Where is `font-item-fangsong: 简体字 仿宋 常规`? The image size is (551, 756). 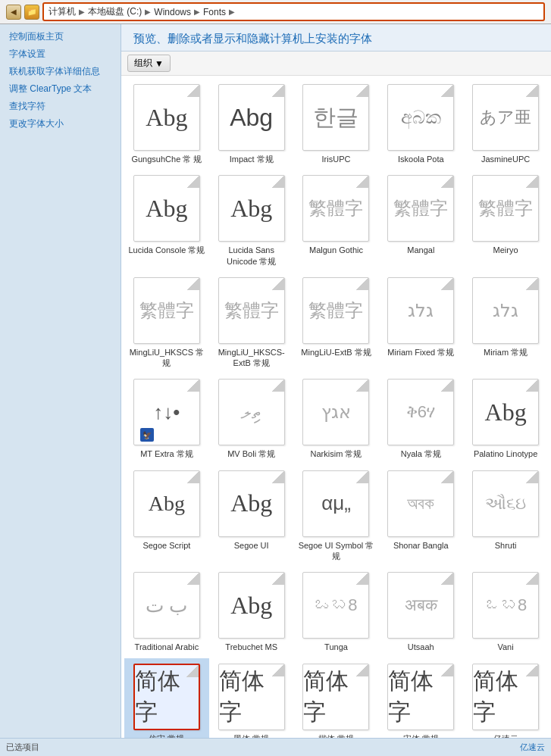 font-item-fangsong: 简体字 仿宋 常规 is located at coordinates (167, 698).